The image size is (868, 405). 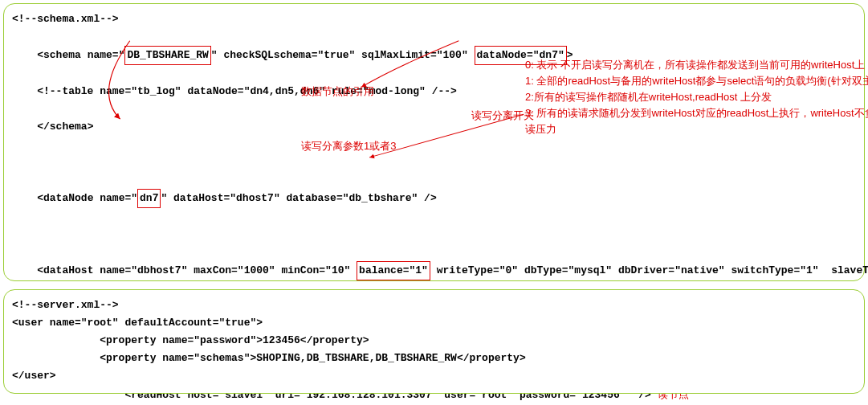 What do you see at coordinates (434, 376) in the screenshot?
I see `code-line: </user>` at bounding box center [434, 376].